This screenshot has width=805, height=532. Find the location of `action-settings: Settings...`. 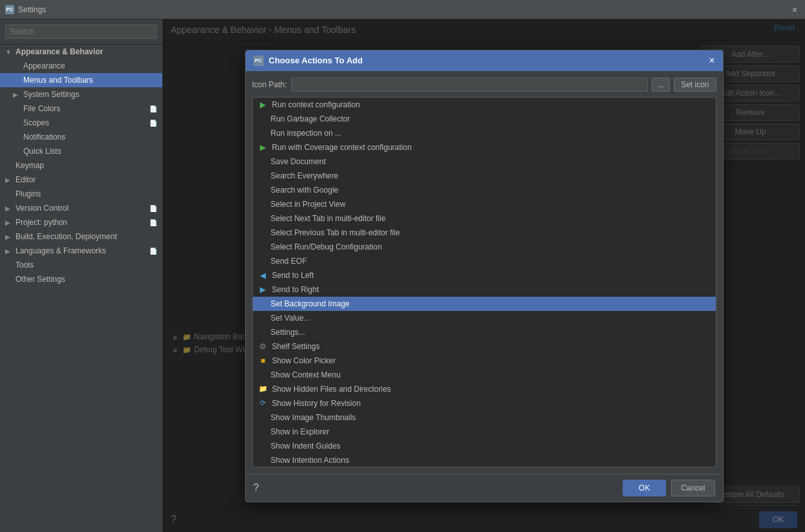

action-settings: Settings... is located at coordinates (484, 332).